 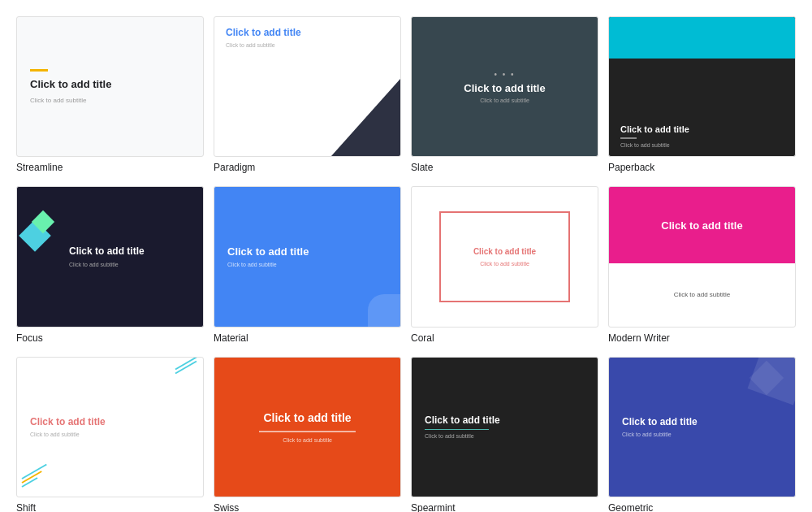 I want to click on template-preview-coral: Click to add title Click to add subtitle, so click(x=505, y=257).